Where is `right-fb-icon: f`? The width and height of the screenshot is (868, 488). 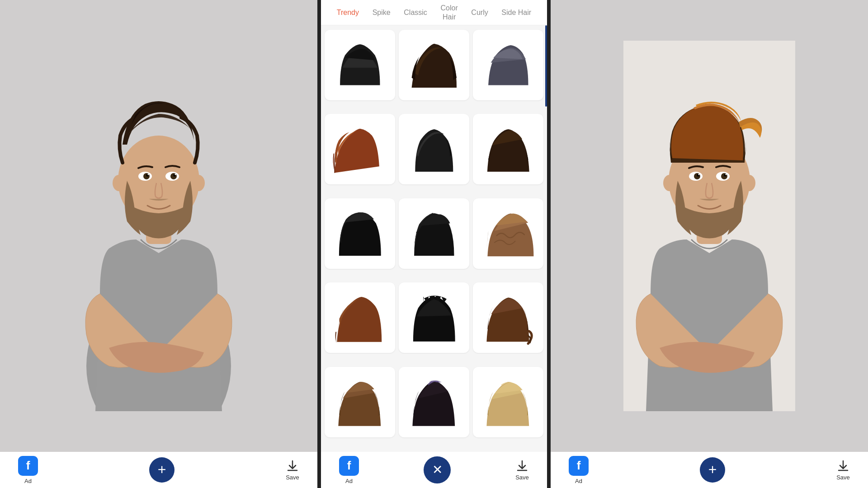
right-fb-icon: f is located at coordinates (579, 466).